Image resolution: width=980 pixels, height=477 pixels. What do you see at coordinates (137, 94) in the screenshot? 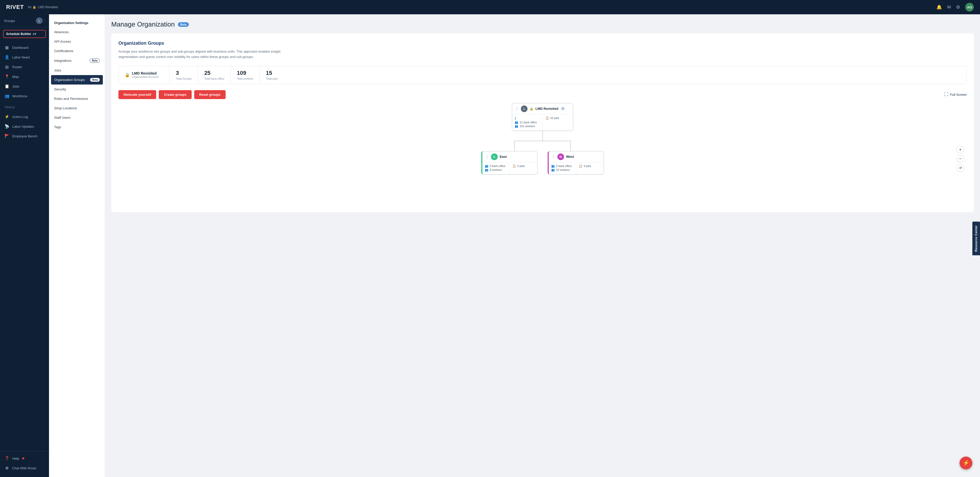
I see `relocate-yourself-button: Relocate yourself` at bounding box center [137, 94].